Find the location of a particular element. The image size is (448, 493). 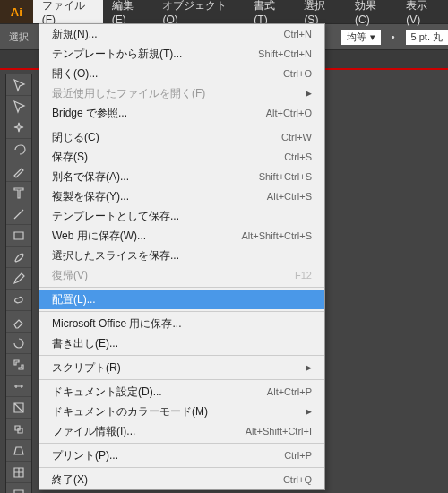

menuitem-Web用に保存: Web 用に保存(W)...Alt+Shift+Ctrl+S is located at coordinates (182, 236).